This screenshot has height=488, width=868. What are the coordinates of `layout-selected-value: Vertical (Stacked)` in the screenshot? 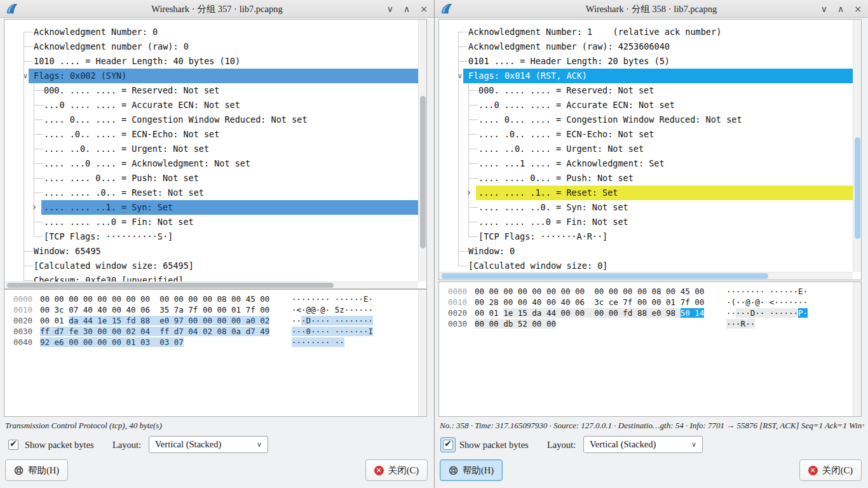 It's located at (188, 445).